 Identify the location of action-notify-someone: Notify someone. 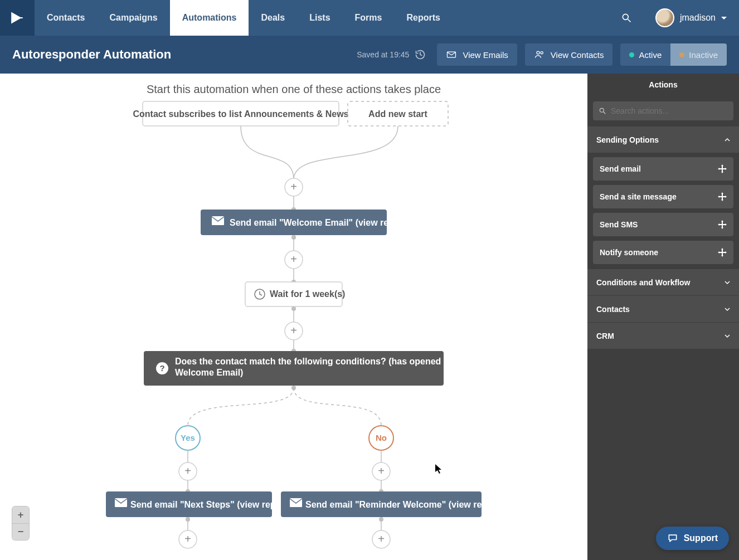
(663, 252).